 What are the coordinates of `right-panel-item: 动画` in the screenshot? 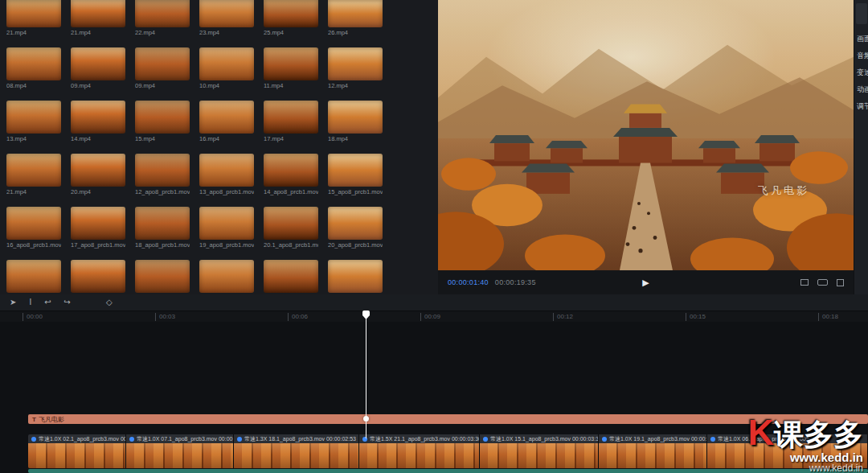 It's located at (862, 90).